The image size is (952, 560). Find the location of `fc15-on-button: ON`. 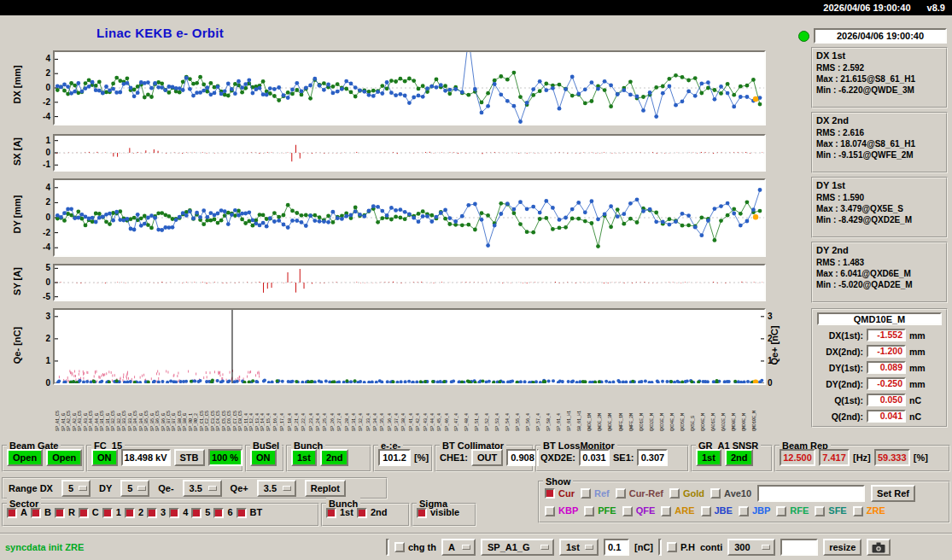

fc15-on-button: ON is located at coordinates (104, 458).